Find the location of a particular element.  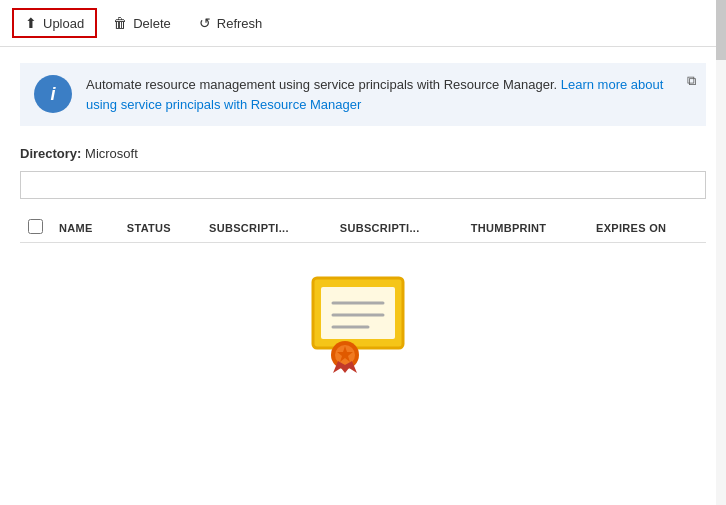

col-expires-on: EXPIRES ON is located at coordinates (647, 228).